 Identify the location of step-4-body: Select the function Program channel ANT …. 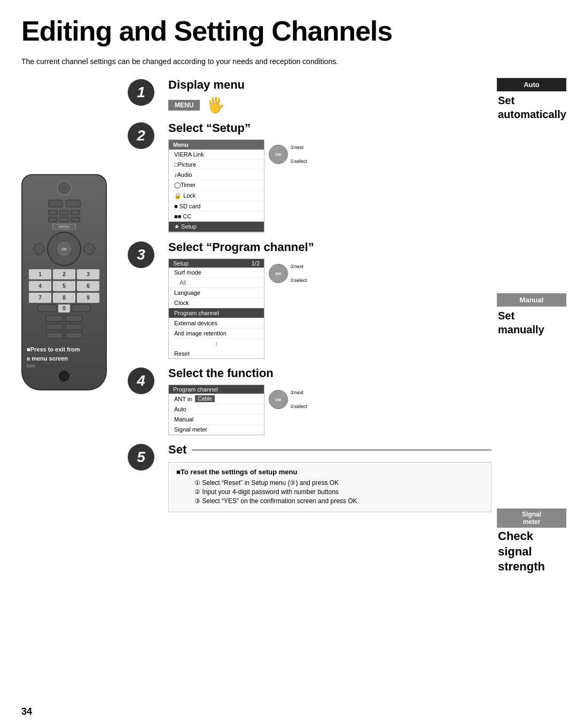
(330, 401).